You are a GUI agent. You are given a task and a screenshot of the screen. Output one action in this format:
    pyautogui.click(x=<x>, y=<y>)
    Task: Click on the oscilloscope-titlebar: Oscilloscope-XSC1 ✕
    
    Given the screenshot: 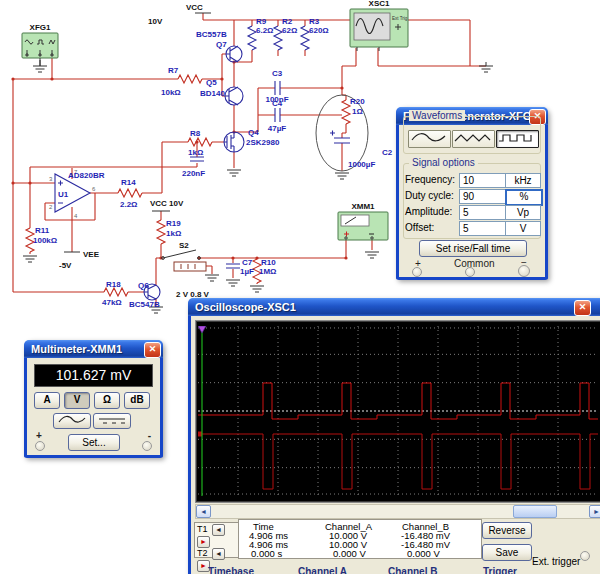 What is the action you would take?
    pyautogui.click(x=394, y=307)
    